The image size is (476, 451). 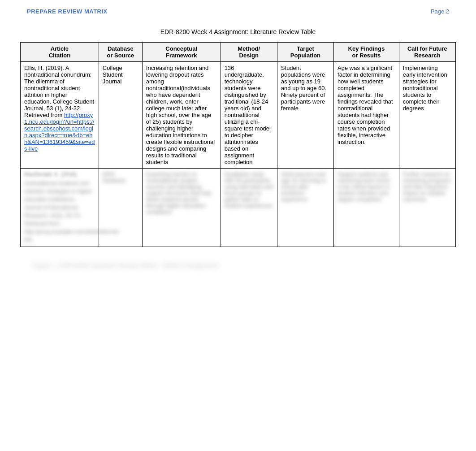 I want to click on cell-target-2: Adult learners over age 25 returning to …, so click(x=305, y=208).